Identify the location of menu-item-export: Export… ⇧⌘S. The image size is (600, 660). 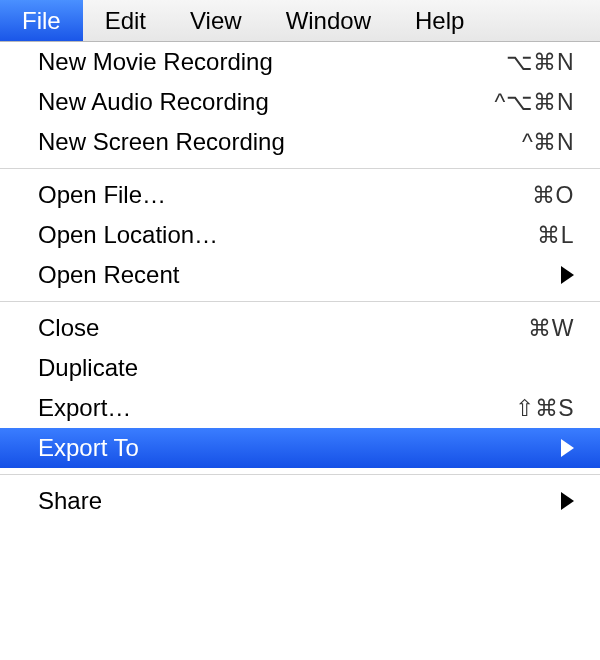
(300, 408).